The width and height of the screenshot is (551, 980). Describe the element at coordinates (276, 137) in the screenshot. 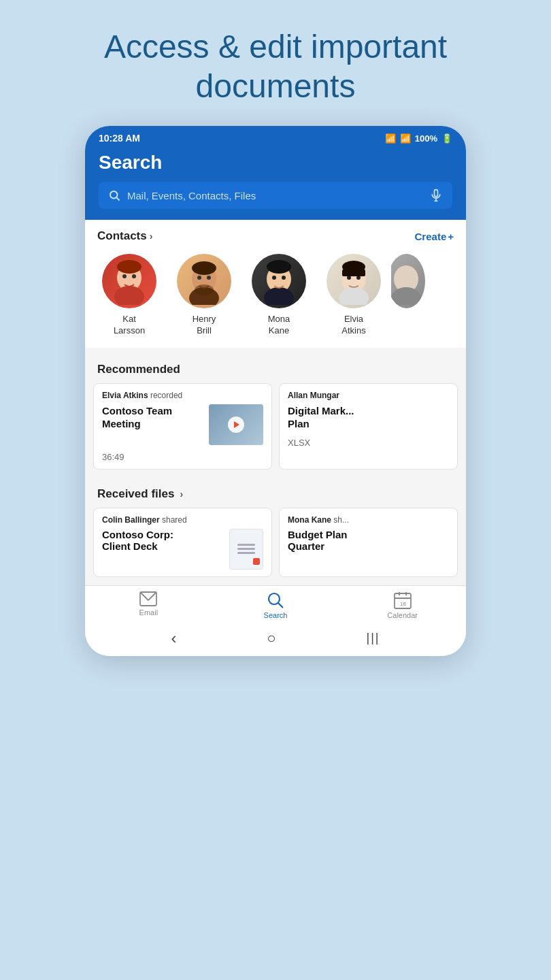

I see `status-bar: 10:28 AM 📶 📶 100% 🔋` at that location.